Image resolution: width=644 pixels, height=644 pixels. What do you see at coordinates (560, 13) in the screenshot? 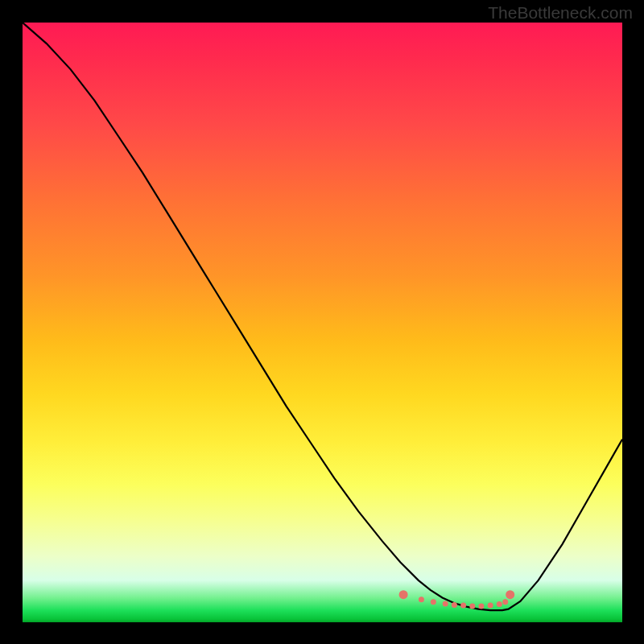
I see `watermark-text: TheBottleneck.com` at bounding box center [560, 13].